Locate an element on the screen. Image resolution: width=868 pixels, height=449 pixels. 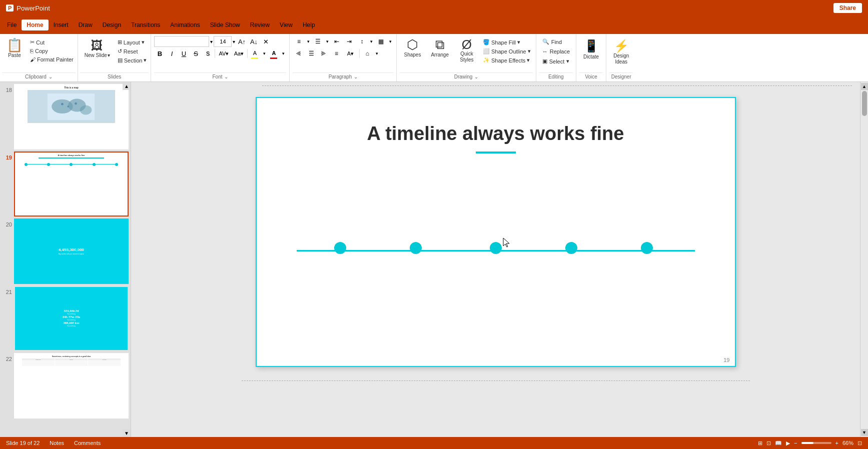
font-expand-icon: ⌄ is located at coordinates (226, 77).